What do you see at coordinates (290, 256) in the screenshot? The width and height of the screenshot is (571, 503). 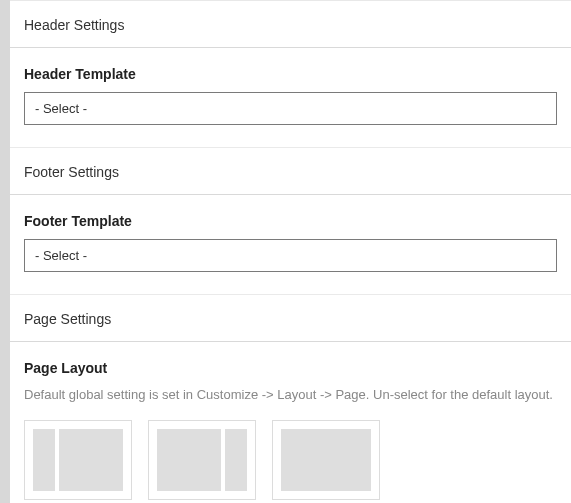 I see `footer-template-select: - Select -` at bounding box center [290, 256].